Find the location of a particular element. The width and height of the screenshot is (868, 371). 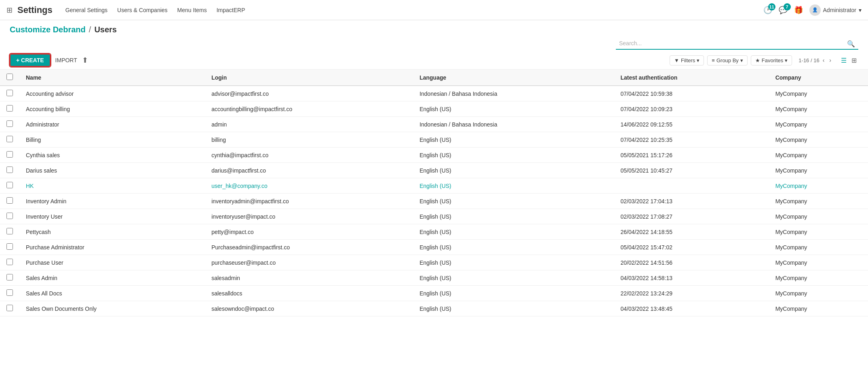

row-name: Inventory Admin is located at coordinates (112, 201).